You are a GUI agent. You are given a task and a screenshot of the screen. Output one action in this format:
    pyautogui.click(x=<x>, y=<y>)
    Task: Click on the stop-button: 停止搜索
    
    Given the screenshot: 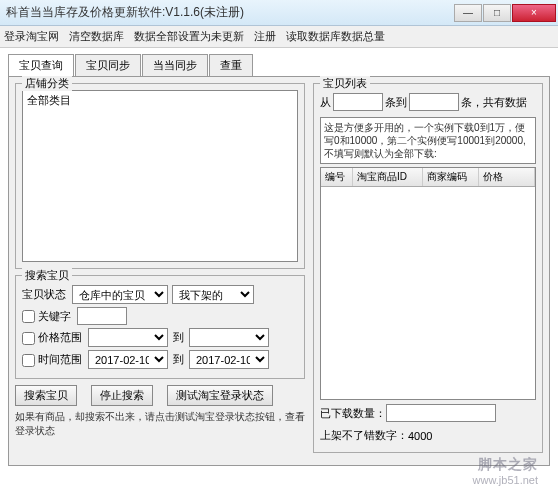 What is the action you would take?
    pyautogui.click(x=122, y=396)
    